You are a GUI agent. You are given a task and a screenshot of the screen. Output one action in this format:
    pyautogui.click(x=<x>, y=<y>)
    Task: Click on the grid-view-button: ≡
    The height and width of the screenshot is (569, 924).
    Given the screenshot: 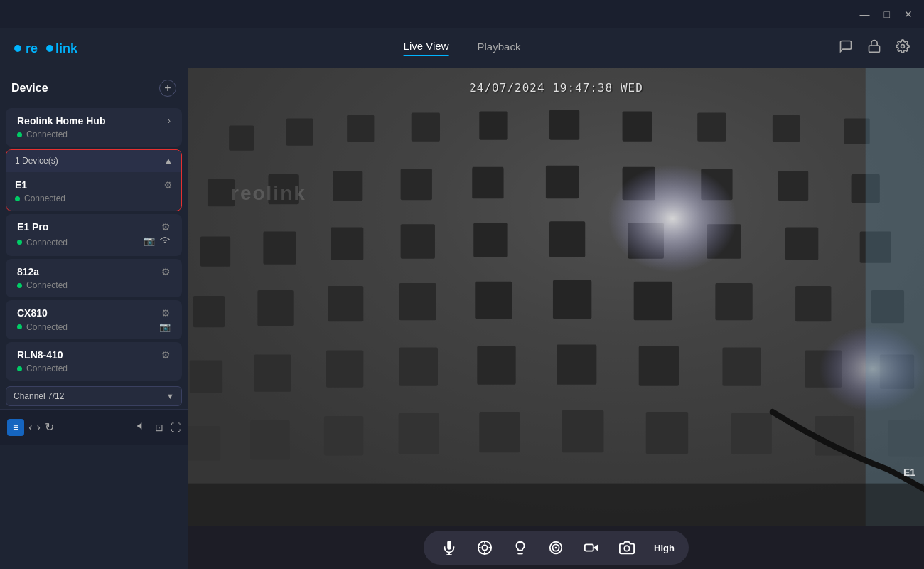 What is the action you would take?
    pyautogui.click(x=16, y=427)
    